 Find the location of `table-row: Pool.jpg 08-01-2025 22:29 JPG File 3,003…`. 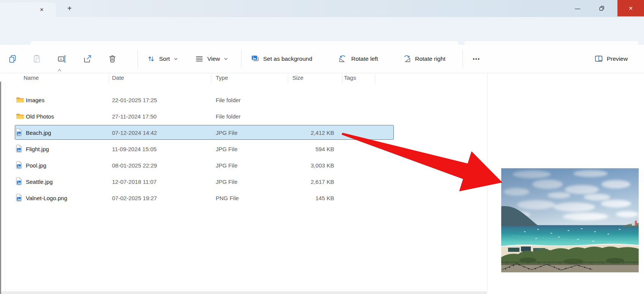

table-row: Pool.jpg 08-01-2025 22:29 JPG File 3,003… is located at coordinates (244, 165).